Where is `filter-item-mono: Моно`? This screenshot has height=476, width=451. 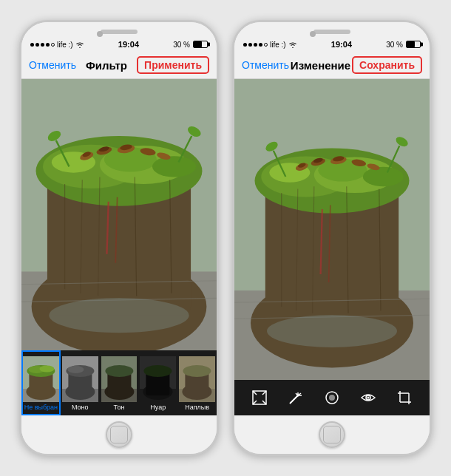 filter-item-mono: Моно is located at coordinates (80, 383).